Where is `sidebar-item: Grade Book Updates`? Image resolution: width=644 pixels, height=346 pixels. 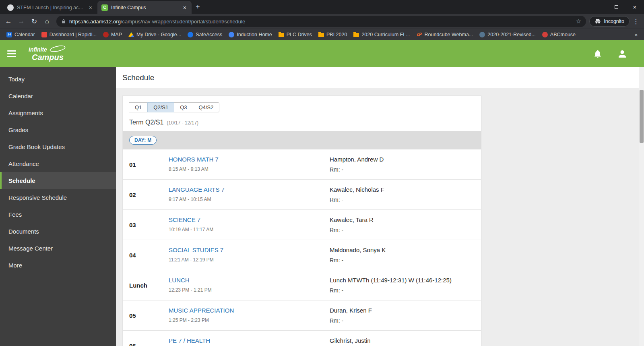
sidebar-item: Grade Book Updates is located at coordinates (58, 147).